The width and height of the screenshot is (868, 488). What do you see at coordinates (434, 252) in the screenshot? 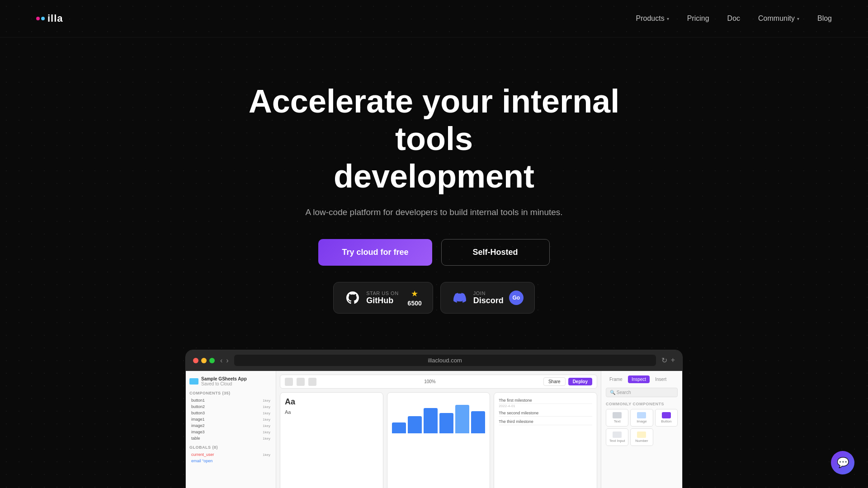
I see `hero-cta-buttons: Try cloud for free Self-Hosted` at bounding box center [434, 252].